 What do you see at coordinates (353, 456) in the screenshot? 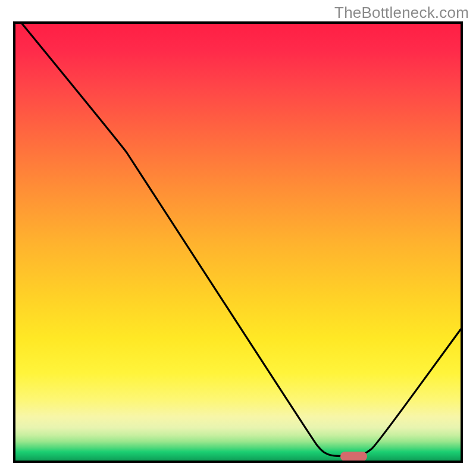
I see `optimal-marker` at bounding box center [353, 456].